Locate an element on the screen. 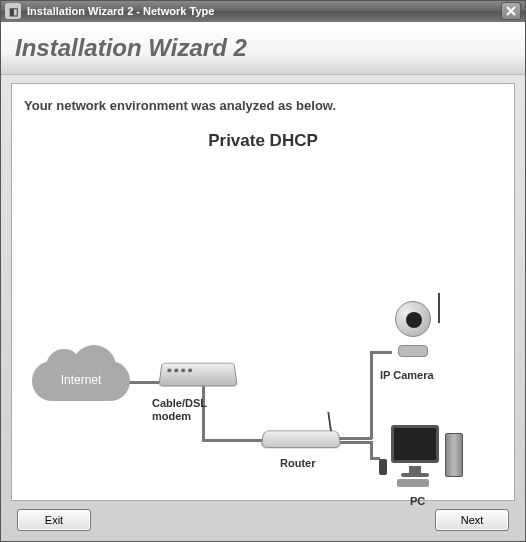  page-title: Installation Wizard 2 is located at coordinates (263, 48).